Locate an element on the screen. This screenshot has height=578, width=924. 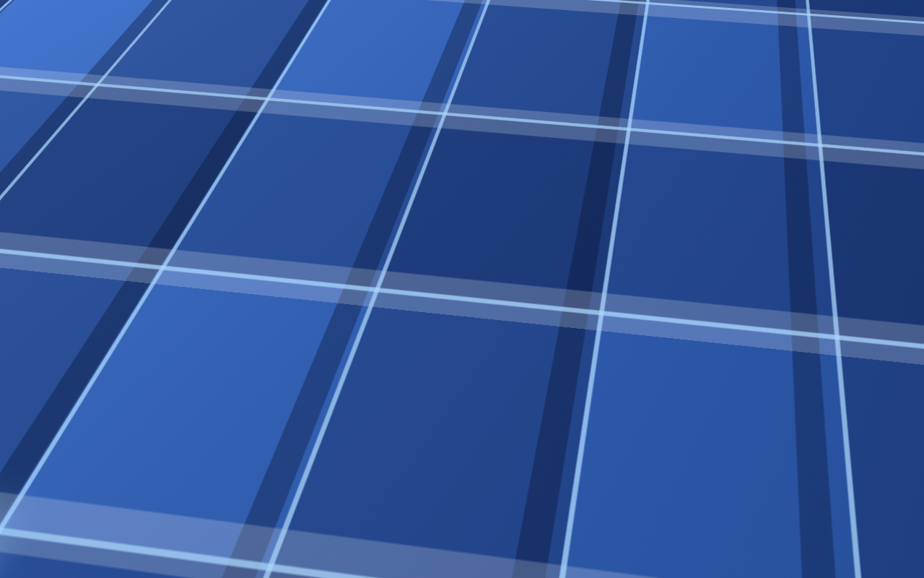
system-tray: 14:40 is located at coordinates (819, 12).